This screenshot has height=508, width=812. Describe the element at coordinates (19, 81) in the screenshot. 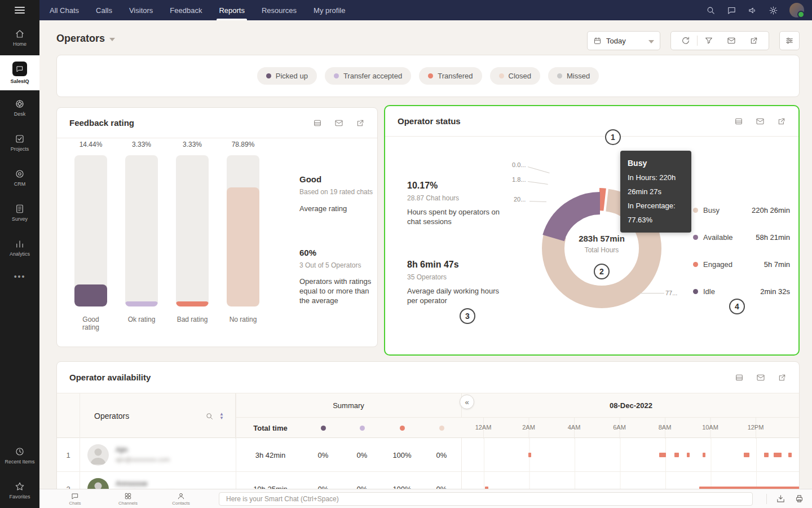

I see `sidebar-item-label: SalesIQ` at that location.